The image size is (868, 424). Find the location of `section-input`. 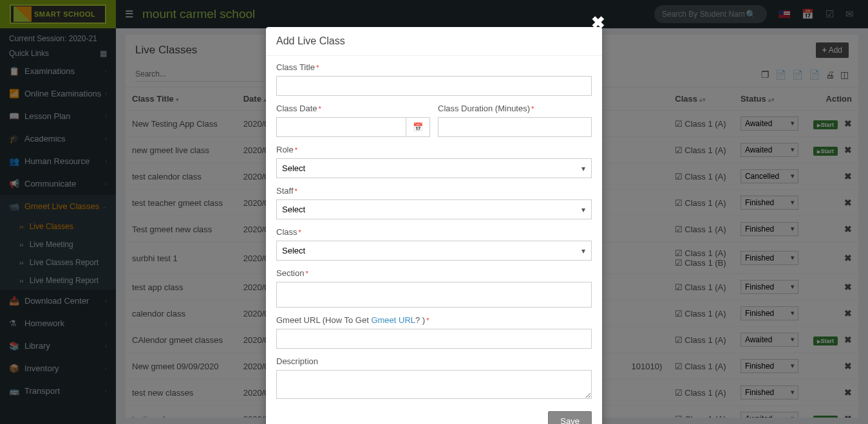

section-input is located at coordinates (434, 295).